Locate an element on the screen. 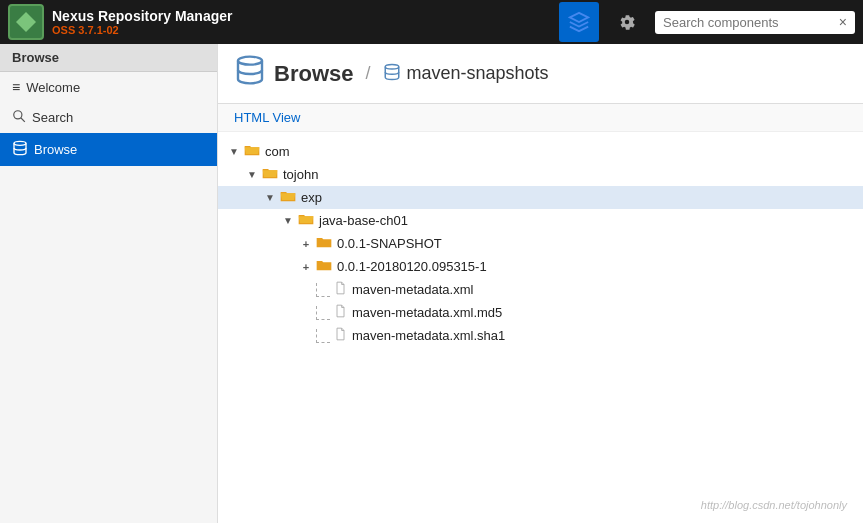 The image size is (863, 523). tree-row: maven-metadata.xml.md5 is located at coordinates (540, 312).